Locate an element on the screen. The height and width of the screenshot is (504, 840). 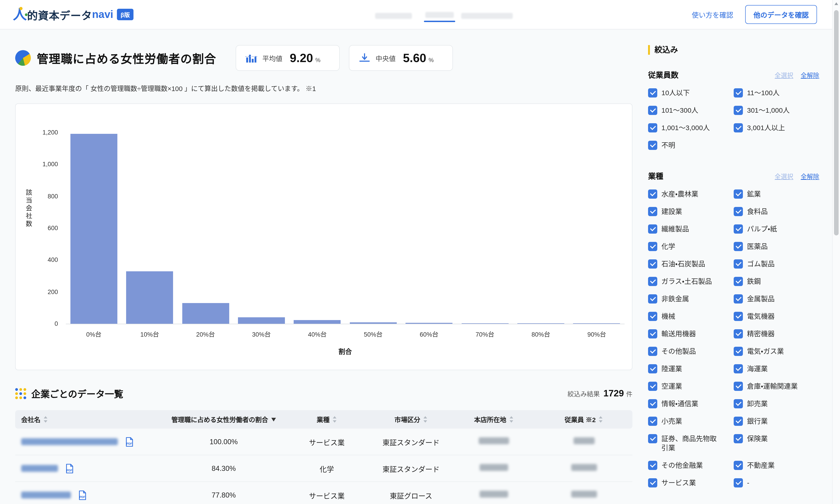
column-header: 本店所在地 is located at coordinates (494, 419).